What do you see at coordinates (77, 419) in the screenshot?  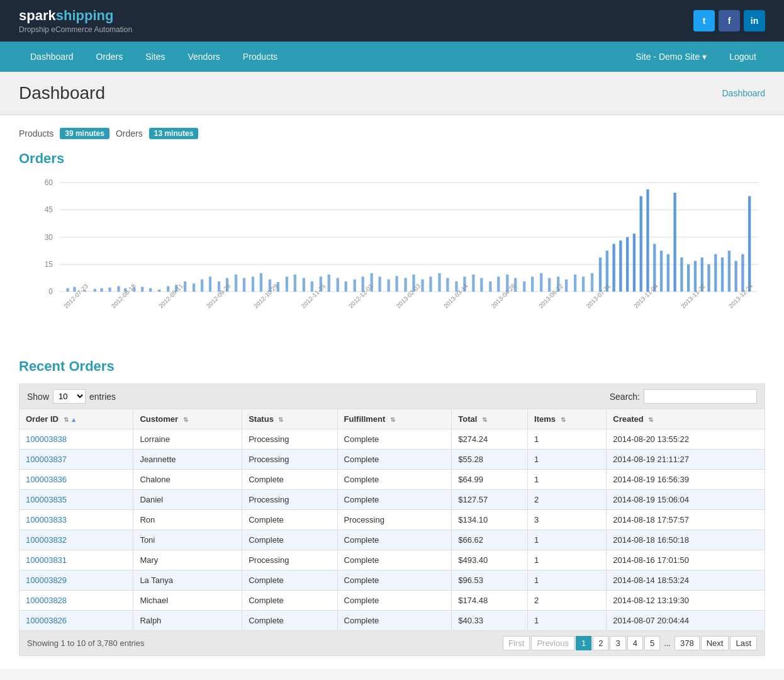 I see `col-order-id: Order ID ⇅ ▲` at bounding box center [77, 419].